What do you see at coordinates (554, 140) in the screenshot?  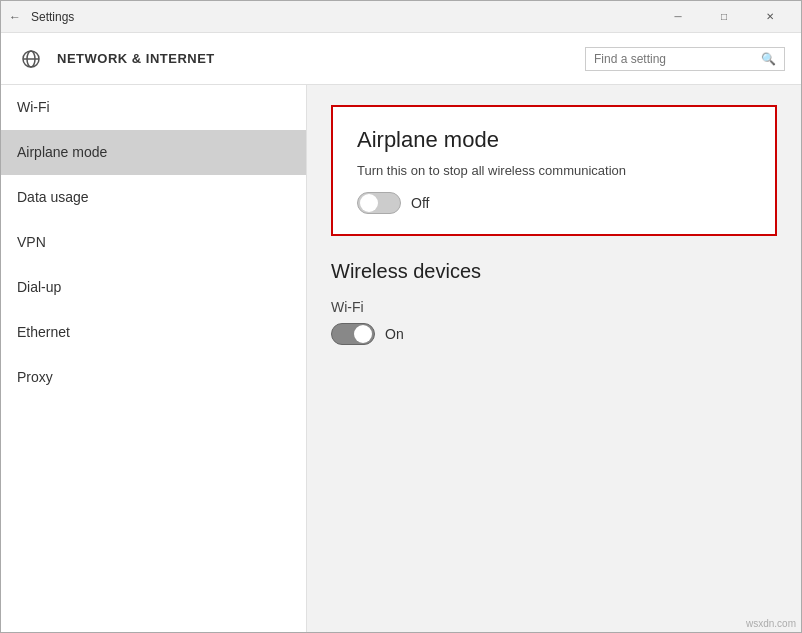 I see `airplane-mode-title: Airplane mode` at bounding box center [554, 140].